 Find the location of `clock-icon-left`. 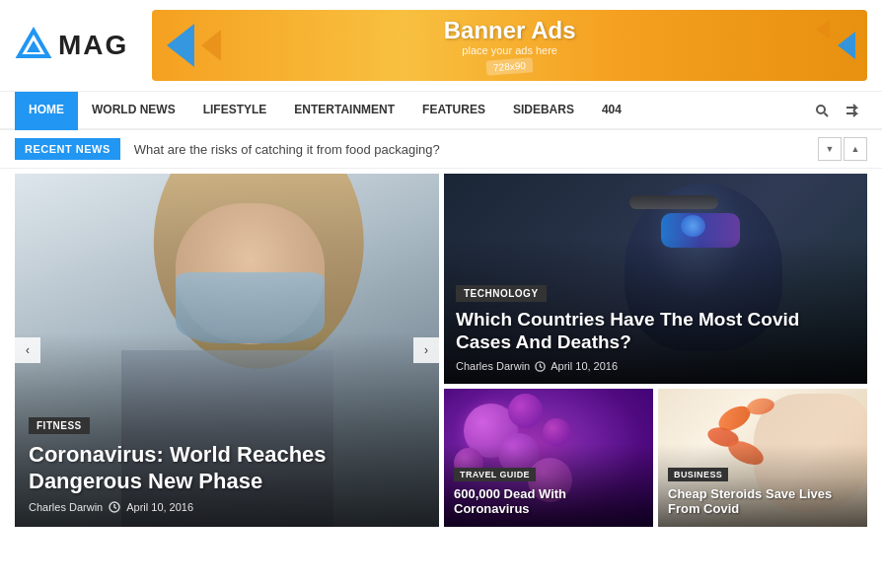

clock-icon-left is located at coordinates (114, 507).